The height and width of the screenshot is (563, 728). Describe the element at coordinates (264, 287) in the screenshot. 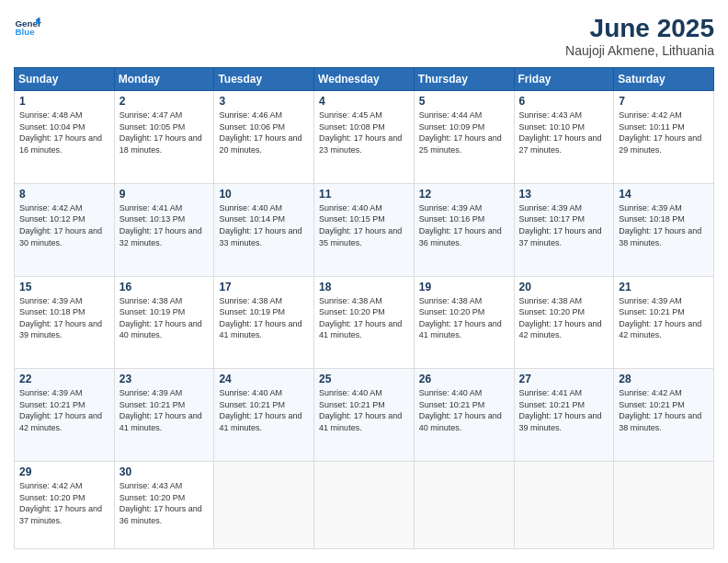

I see `day-number: 17` at that location.